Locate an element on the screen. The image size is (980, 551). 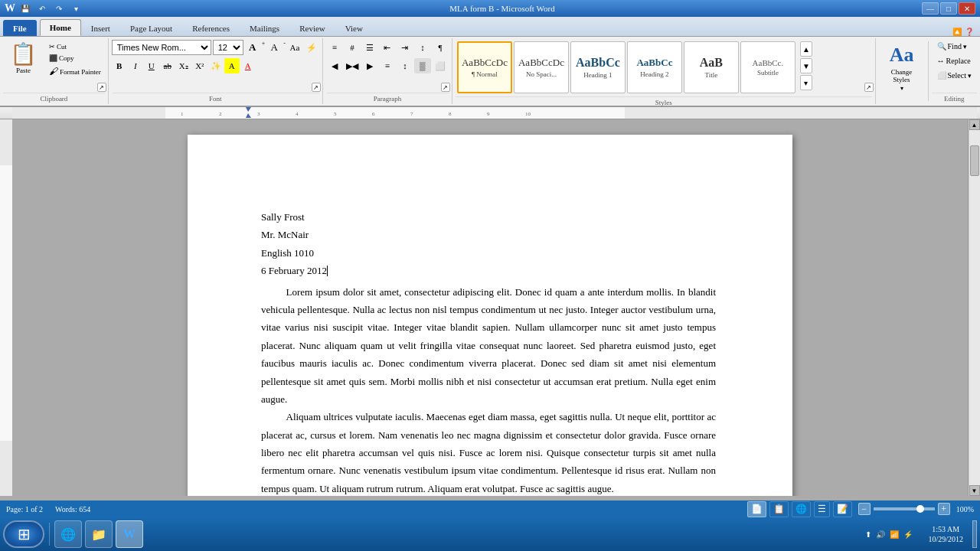
show-formatting-button: ¶ is located at coordinates (440, 47).